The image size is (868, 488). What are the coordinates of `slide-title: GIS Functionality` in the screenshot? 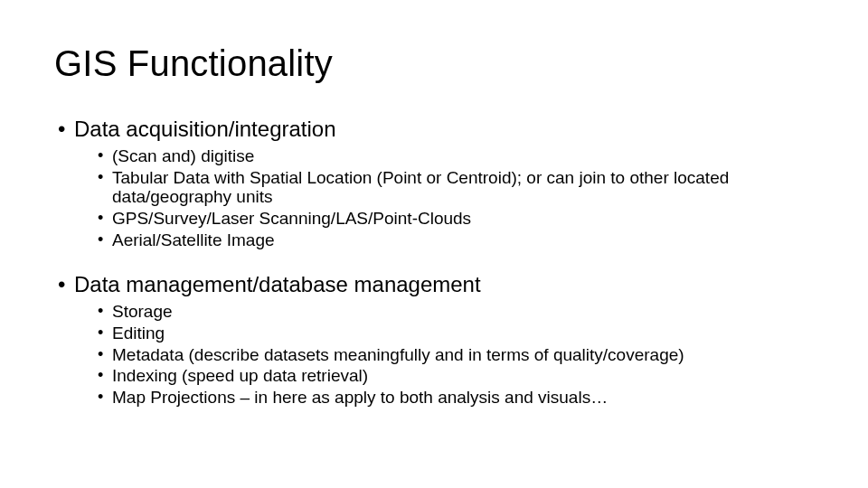 It's located at (434, 63).